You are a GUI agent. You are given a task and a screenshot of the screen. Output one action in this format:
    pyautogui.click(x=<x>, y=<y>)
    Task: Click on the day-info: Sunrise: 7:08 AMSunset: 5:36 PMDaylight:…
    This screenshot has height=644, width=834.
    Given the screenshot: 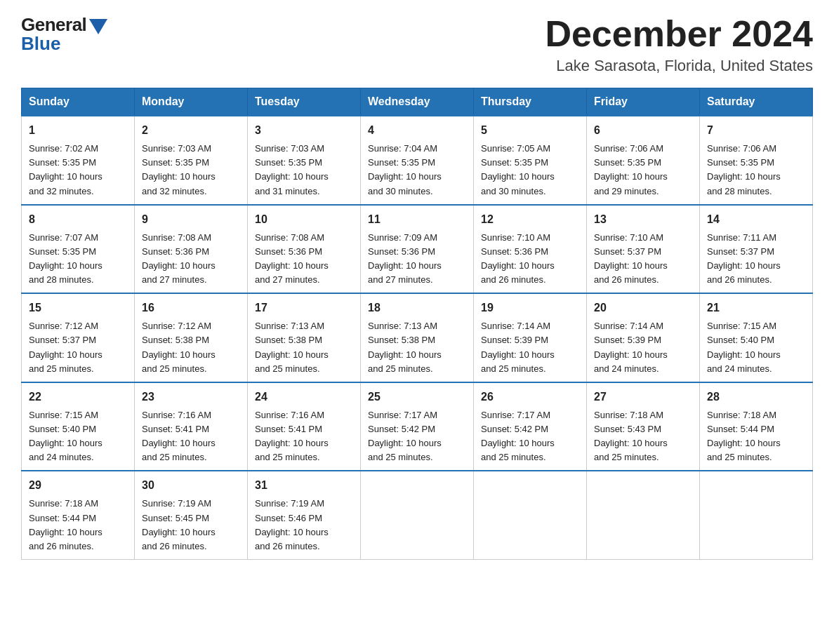 What is the action you would take?
    pyautogui.click(x=191, y=260)
    